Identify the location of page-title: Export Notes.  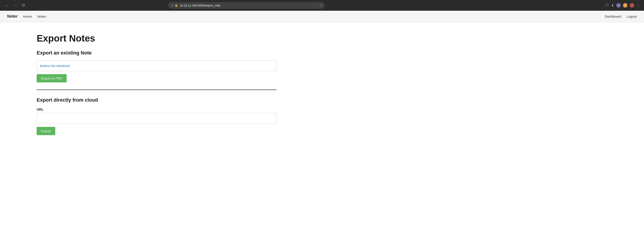
(156, 38).